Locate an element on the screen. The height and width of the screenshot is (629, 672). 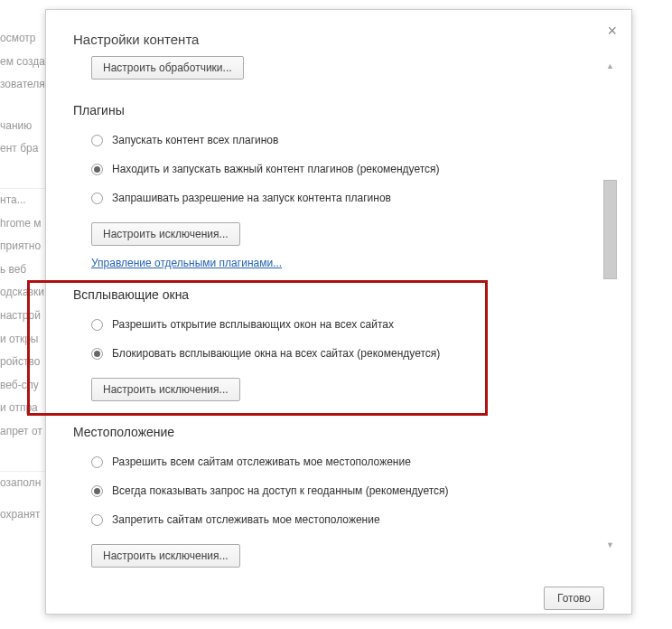
location-option-ask: Всегда показывать запрос на доступ к гео… is located at coordinates (340, 491).